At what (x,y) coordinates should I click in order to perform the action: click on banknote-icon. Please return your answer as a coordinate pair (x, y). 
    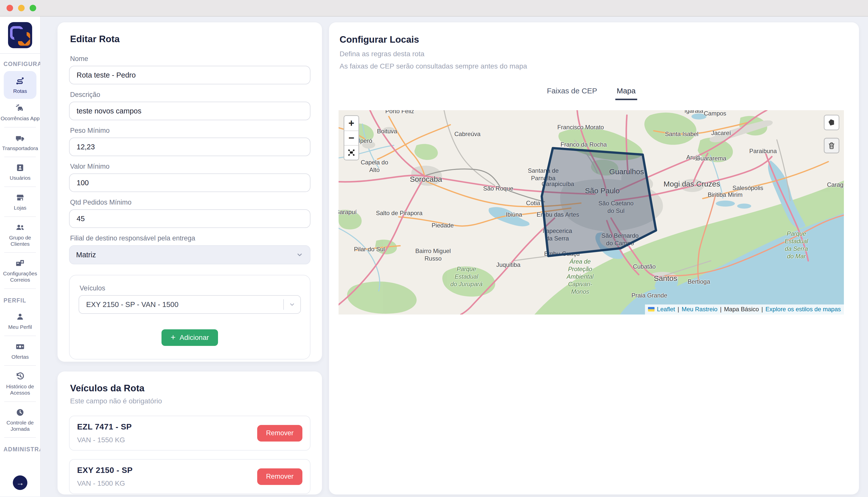
    Looking at the image, I should click on (20, 347).